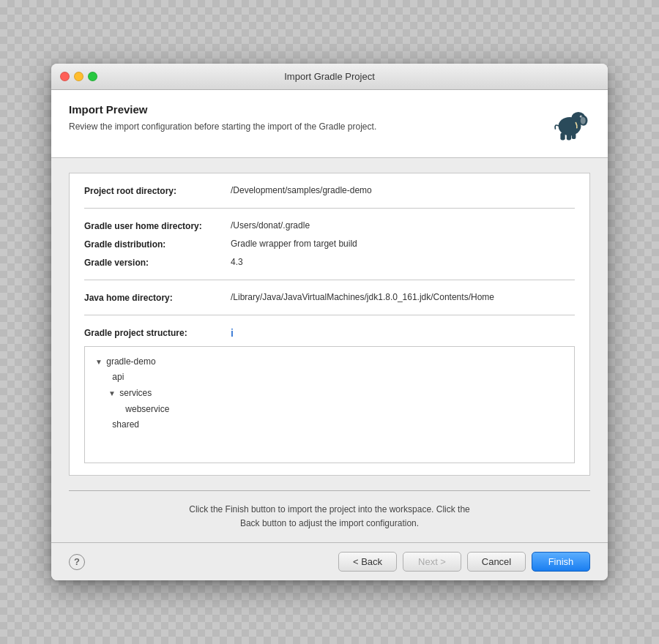  Describe the element at coordinates (403, 262) in the screenshot. I see `prop-value-gradle-ver: 4.3` at that location.